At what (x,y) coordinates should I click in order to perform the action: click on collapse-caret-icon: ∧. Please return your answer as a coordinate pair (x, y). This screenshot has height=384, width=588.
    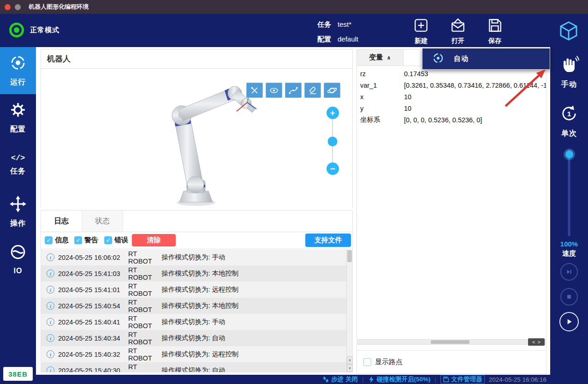
    Looking at the image, I should click on (389, 58).